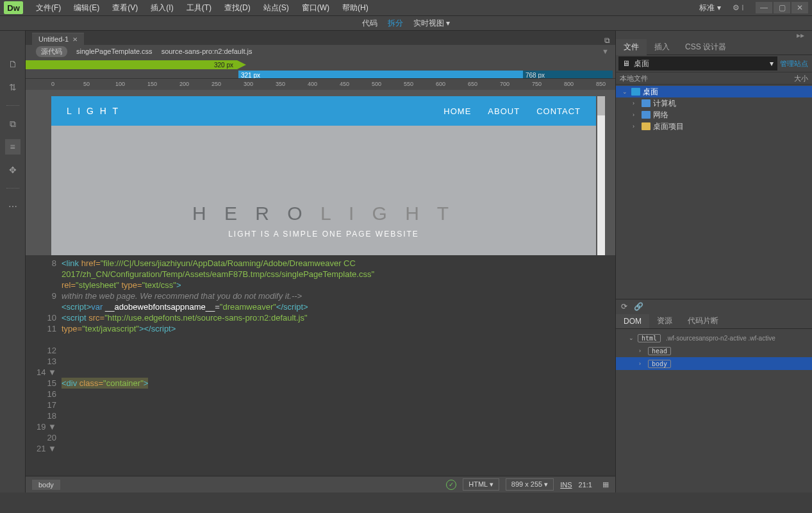  What do you see at coordinates (559, 112) in the screenshot?
I see `nav-link: CONTACT` at bounding box center [559, 112].